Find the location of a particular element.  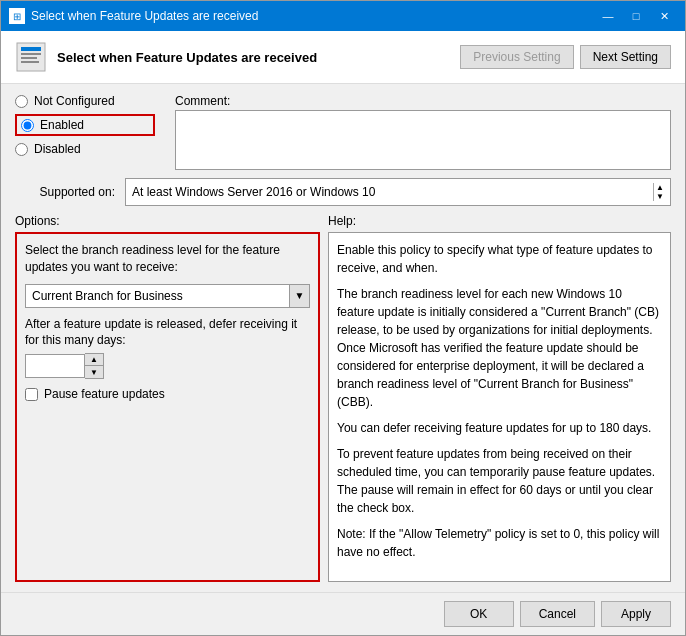

disabled-label: Disabled is located at coordinates (58, 149).